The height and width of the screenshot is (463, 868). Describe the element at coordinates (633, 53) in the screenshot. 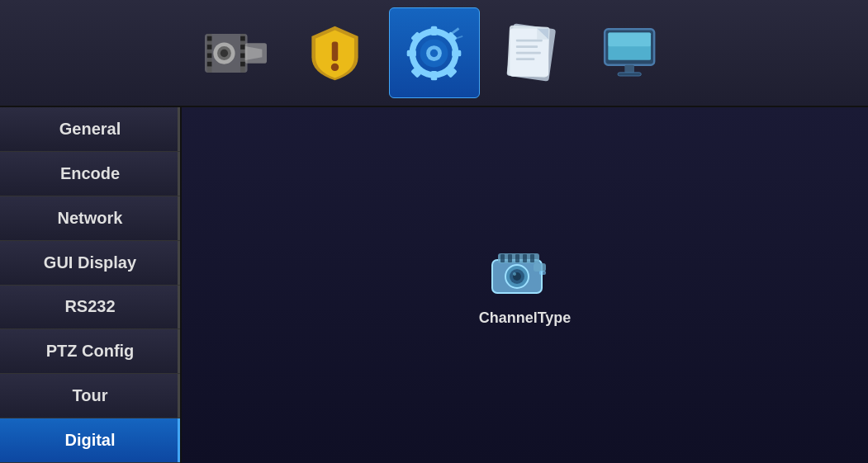

I see `monitor-system-icon` at that location.